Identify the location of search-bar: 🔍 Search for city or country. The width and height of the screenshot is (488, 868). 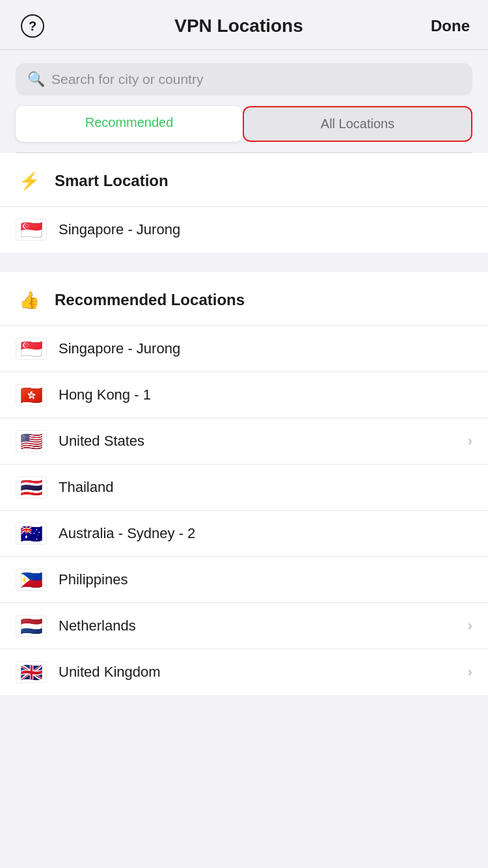
(244, 79).